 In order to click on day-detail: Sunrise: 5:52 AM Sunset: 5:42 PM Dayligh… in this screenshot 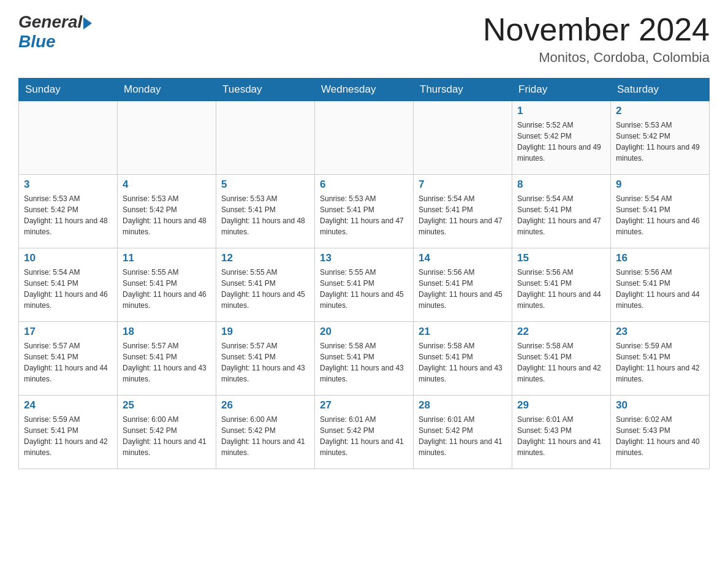, I will do `click(561, 142)`.